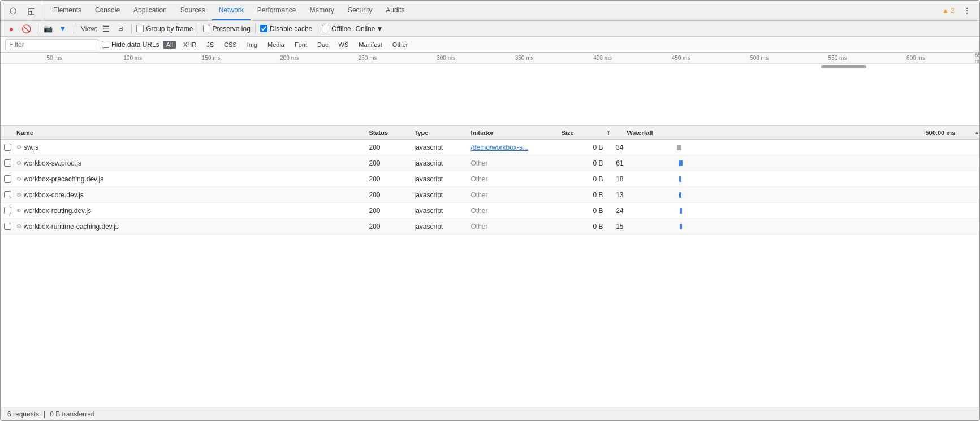  What do you see at coordinates (392, 133) in the screenshot?
I see `header-status: Status` at bounding box center [392, 133].